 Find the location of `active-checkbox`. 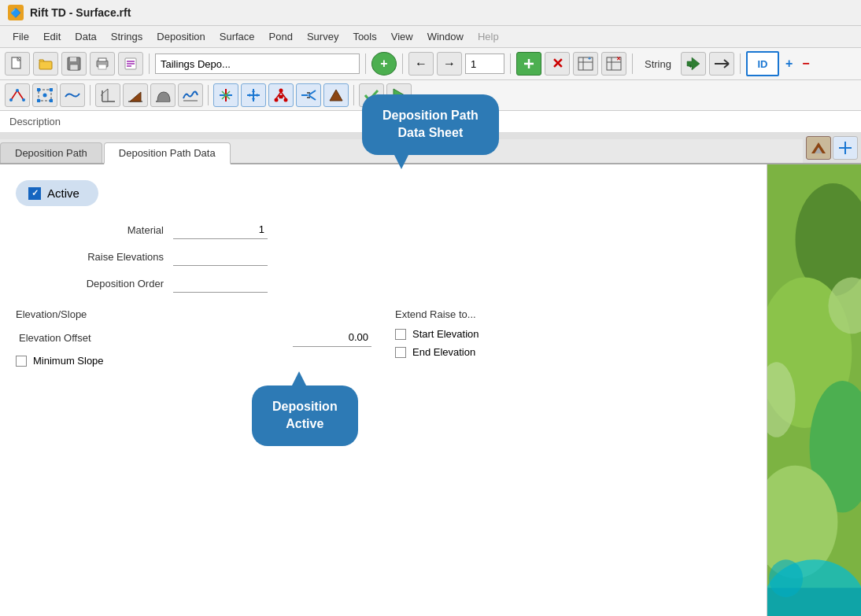

active-checkbox is located at coordinates (35, 194).